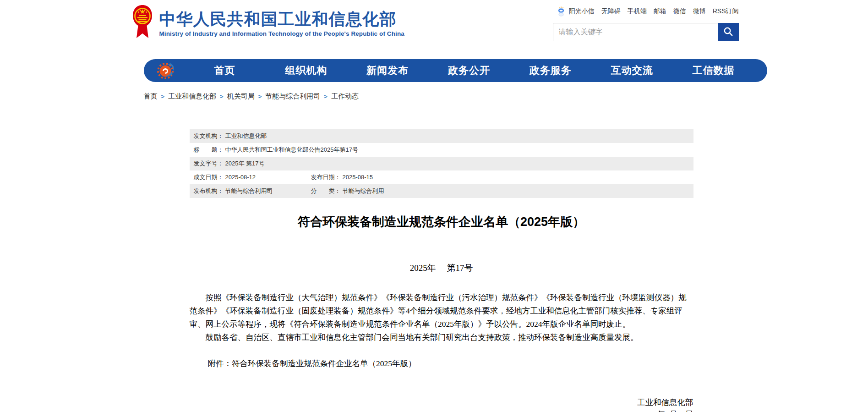 The image size is (868, 412). Describe the element at coordinates (442, 410) in the screenshot. I see `signature-date: 2025年8月12日` at that location.